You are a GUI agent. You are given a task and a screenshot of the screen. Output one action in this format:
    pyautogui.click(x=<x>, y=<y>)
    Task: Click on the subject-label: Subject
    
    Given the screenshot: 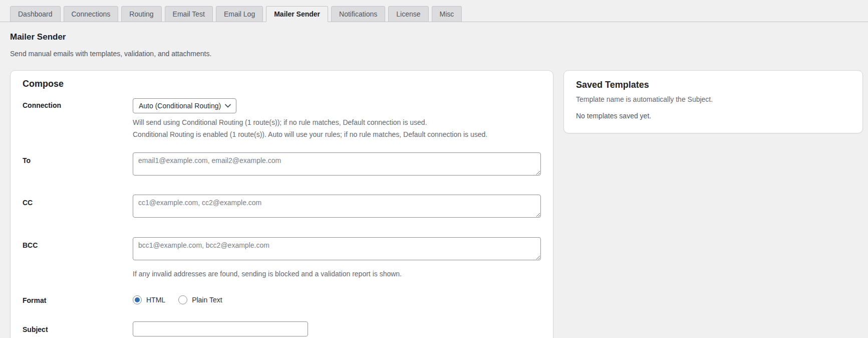 What is the action you would take?
    pyautogui.click(x=78, y=329)
    